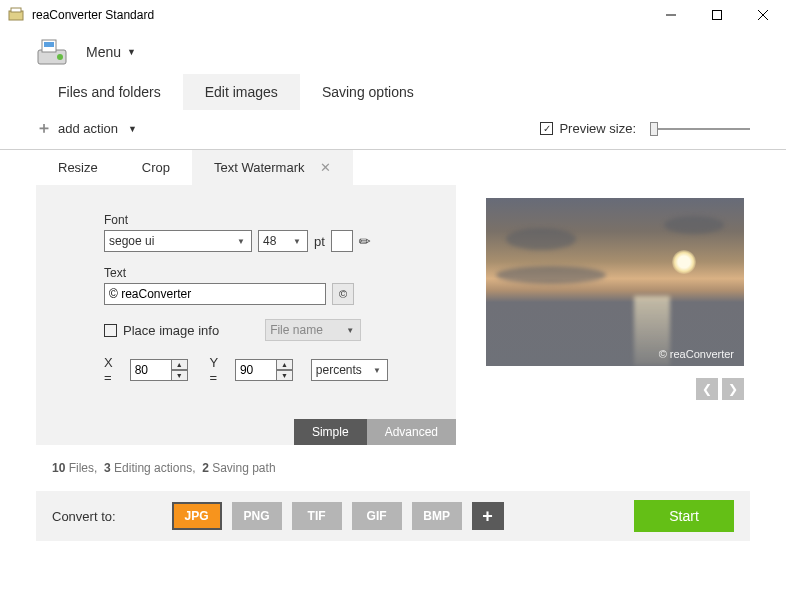  I want to click on place-image-info-checkbox, so click(110, 330).